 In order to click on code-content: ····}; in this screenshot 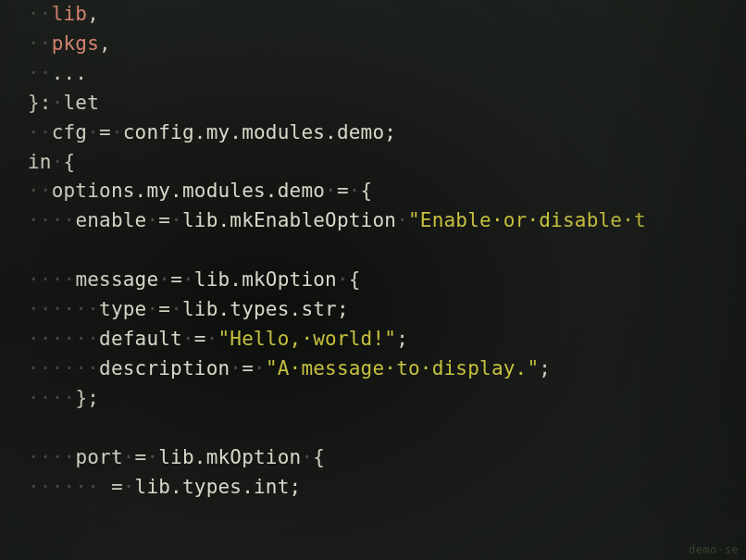, I will do `click(387, 399)`.